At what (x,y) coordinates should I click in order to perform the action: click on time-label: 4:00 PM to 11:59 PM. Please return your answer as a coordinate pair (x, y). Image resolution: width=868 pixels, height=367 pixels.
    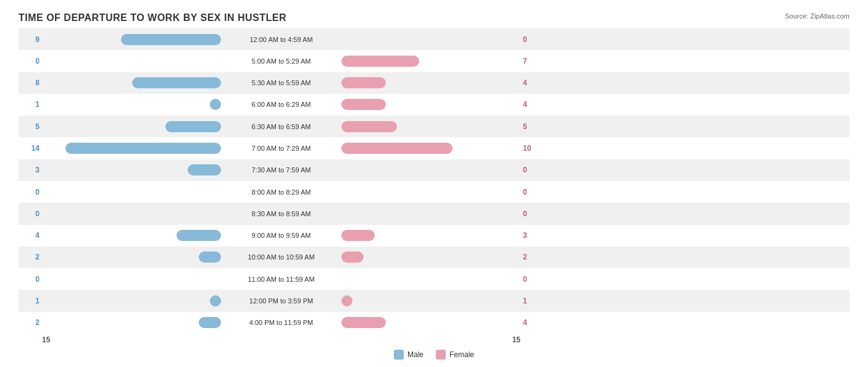
    Looking at the image, I should click on (282, 323).